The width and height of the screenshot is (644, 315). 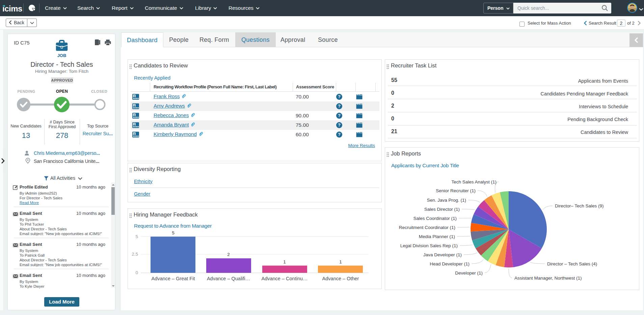 What do you see at coordinates (284, 279) in the screenshot?
I see `svg-text: Advance – Continu…` at bounding box center [284, 279].